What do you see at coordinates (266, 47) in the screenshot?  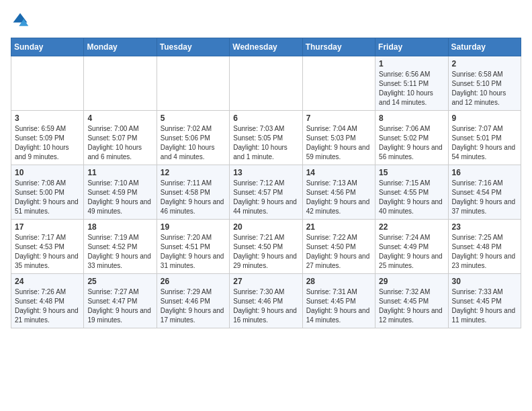 I see `header-row: SundayMondayTuesdayWednesdayThursdayFrid…` at bounding box center [266, 47].